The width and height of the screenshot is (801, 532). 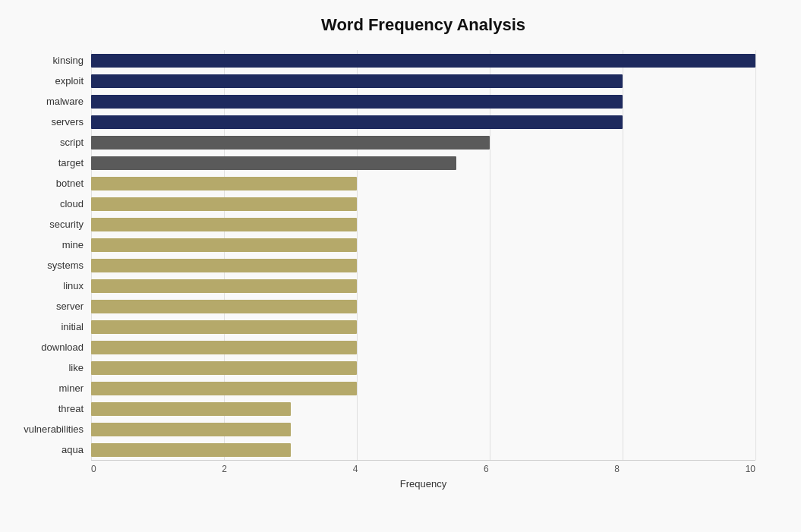 I want to click on bar-label: server, so click(x=49, y=307).